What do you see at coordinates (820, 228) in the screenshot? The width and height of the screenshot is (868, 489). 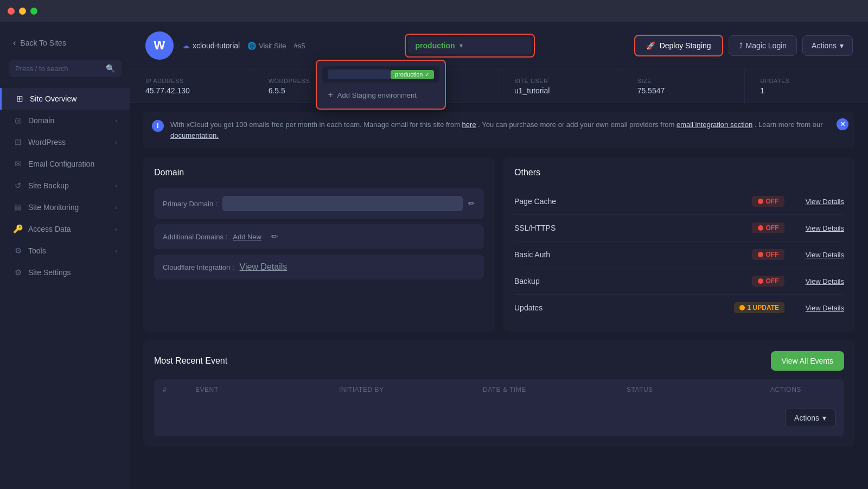 I see `ssl-view-details-link: View Details` at bounding box center [820, 228].